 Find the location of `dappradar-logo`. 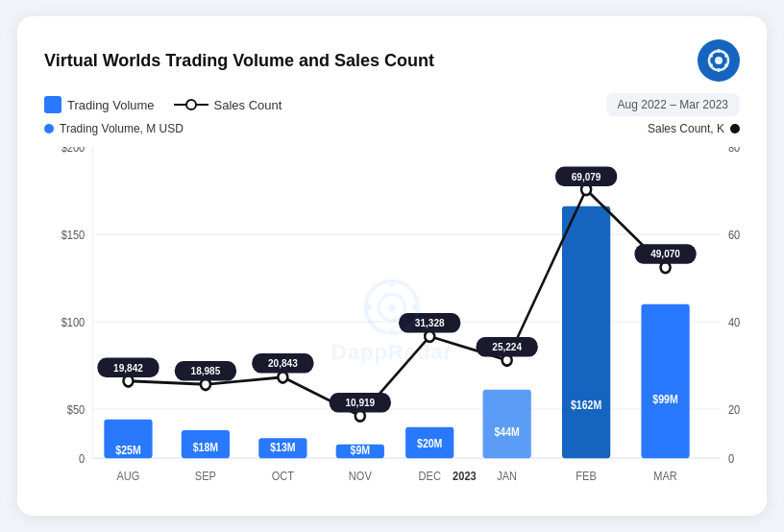

dappradar-logo is located at coordinates (719, 60).